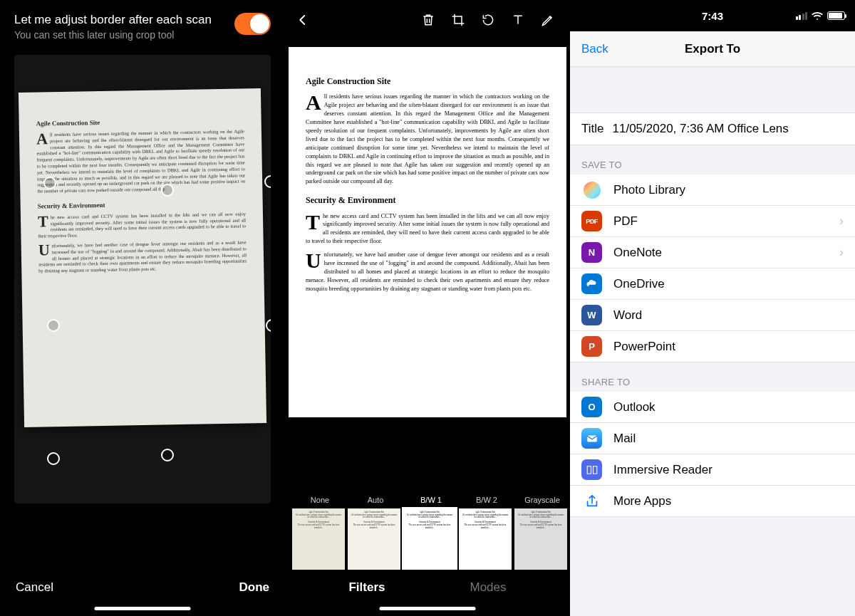 The height and width of the screenshot is (616, 855). What do you see at coordinates (268, 182) in the screenshot?
I see `crop-handle-tr` at bounding box center [268, 182].